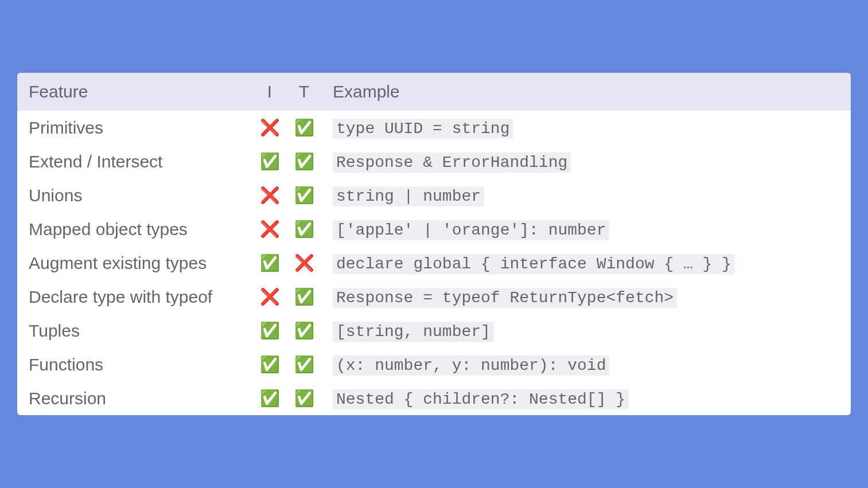 The height and width of the screenshot is (488, 868). Describe the element at coordinates (452, 163) in the screenshot. I see `example-code: Response & ErrorHandling` at that location.